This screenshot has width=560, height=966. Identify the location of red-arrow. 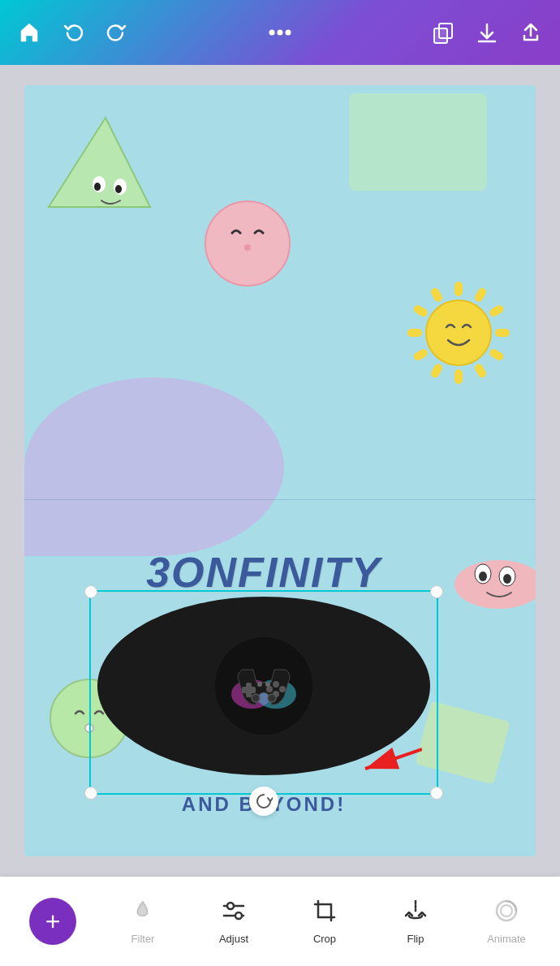
(390, 761).